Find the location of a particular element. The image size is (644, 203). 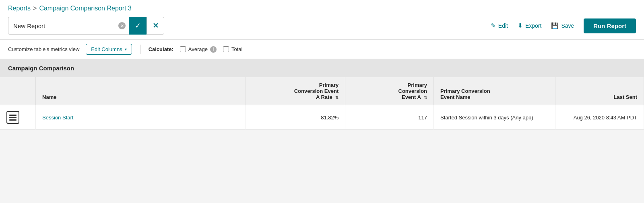

average-checkbox is located at coordinates (183, 49).